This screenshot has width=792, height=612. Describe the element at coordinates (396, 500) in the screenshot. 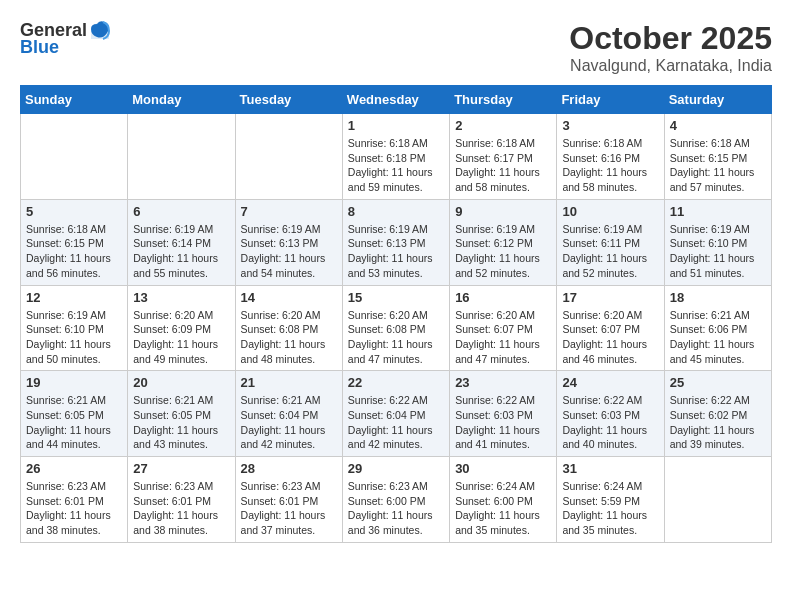

I see `calendar-cell: 29Sunrise: 6:23 AMSunset: 6:00 PMDayligh…` at that location.